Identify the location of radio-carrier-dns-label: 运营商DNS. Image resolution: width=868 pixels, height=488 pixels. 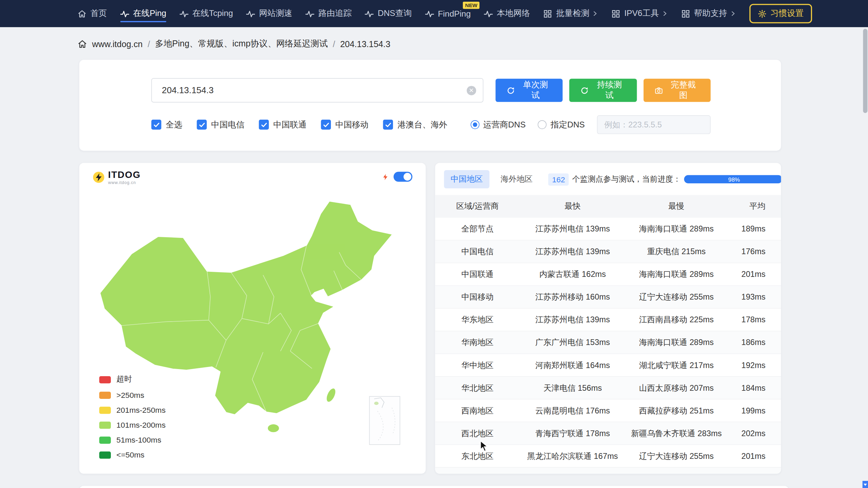
(505, 125).